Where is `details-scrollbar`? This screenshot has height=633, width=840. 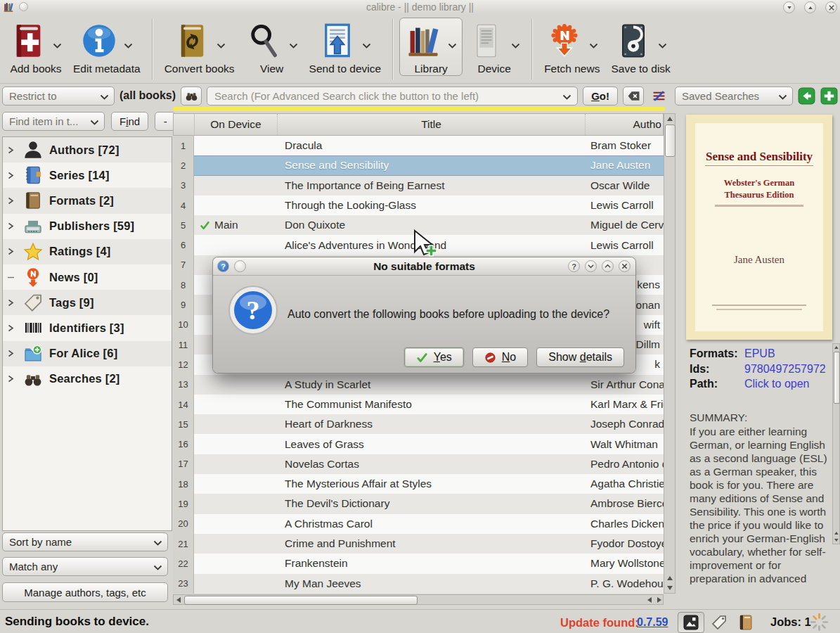
details-scrollbar is located at coordinates (836, 444).